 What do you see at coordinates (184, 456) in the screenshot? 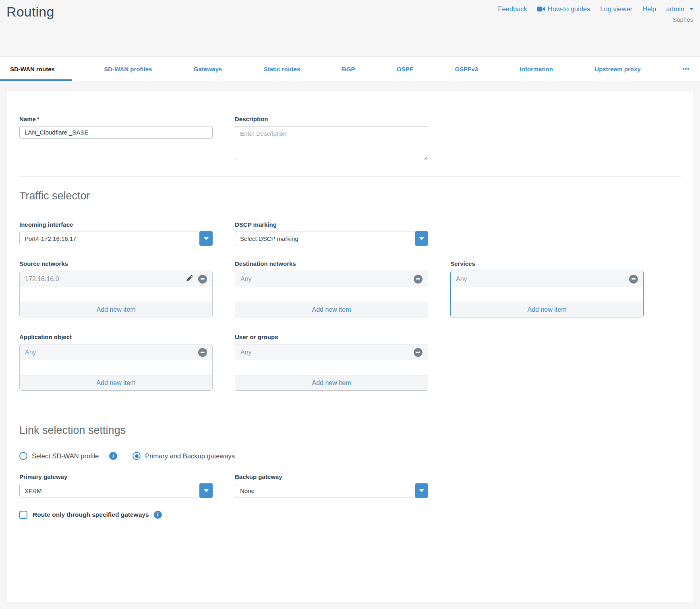
I see `radio-primary-backup-gateways: Primary and Backup gateways` at bounding box center [184, 456].